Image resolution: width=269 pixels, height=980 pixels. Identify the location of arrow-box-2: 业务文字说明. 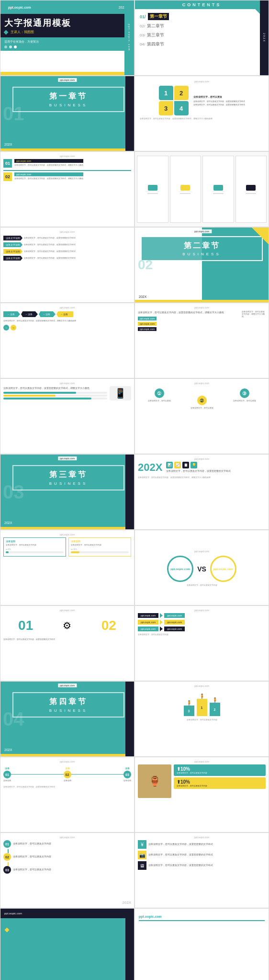
(13, 245).